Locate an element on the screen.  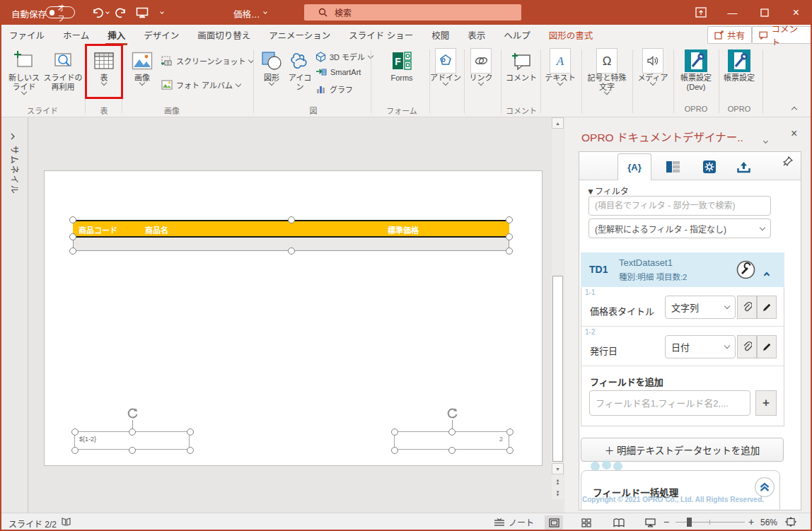
new-slide-button: 新しいスライド is located at coordinates (24, 71).